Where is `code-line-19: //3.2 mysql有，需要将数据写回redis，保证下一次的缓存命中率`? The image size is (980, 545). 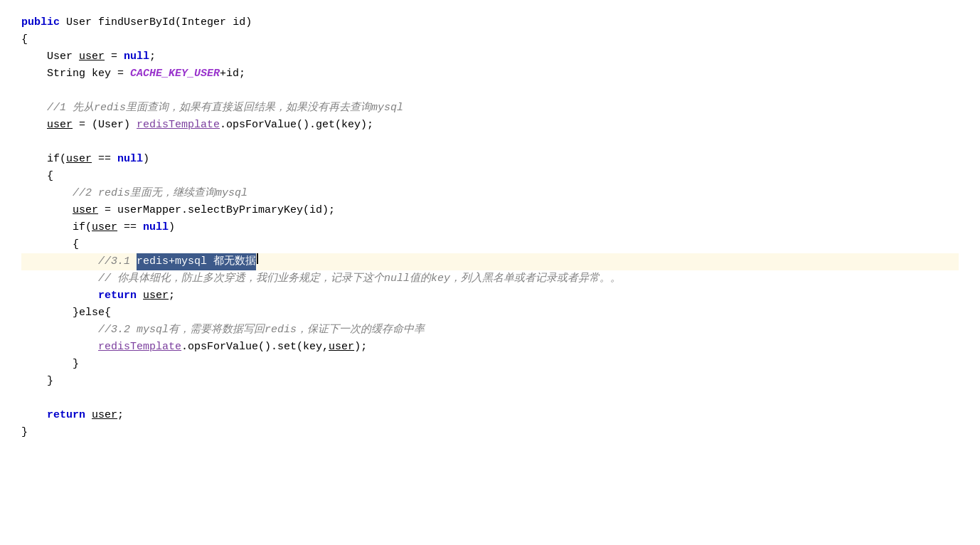
code-line-19: //3.2 mysql有，需要将数据写回redis，保证下一次的缓存命中率 is located at coordinates (490, 330).